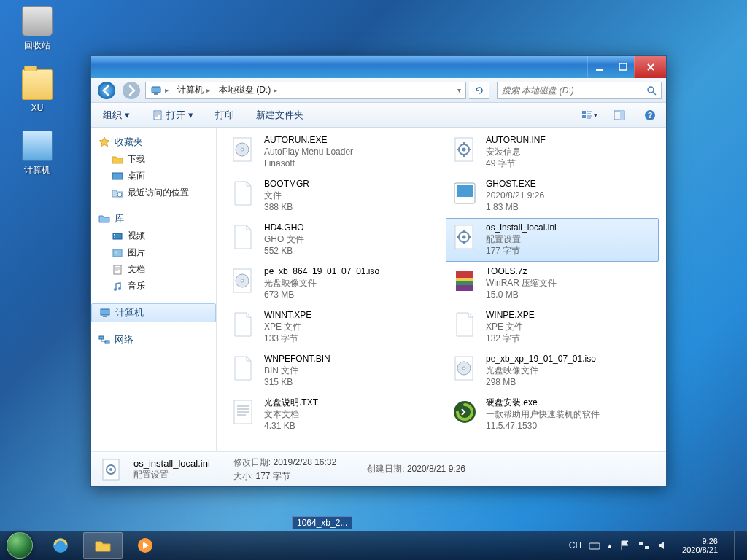 The image size is (747, 560). Describe the element at coordinates (117, 193) in the screenshot. I see `recent-icon` at that location.